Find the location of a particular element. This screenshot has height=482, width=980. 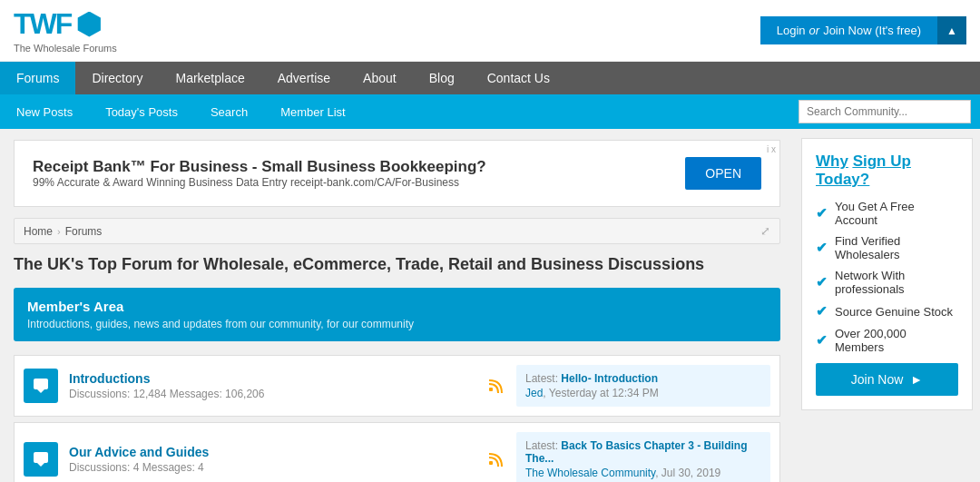

benefit-label-3: Source Genuine Stock is located at coordinates (894, 312).